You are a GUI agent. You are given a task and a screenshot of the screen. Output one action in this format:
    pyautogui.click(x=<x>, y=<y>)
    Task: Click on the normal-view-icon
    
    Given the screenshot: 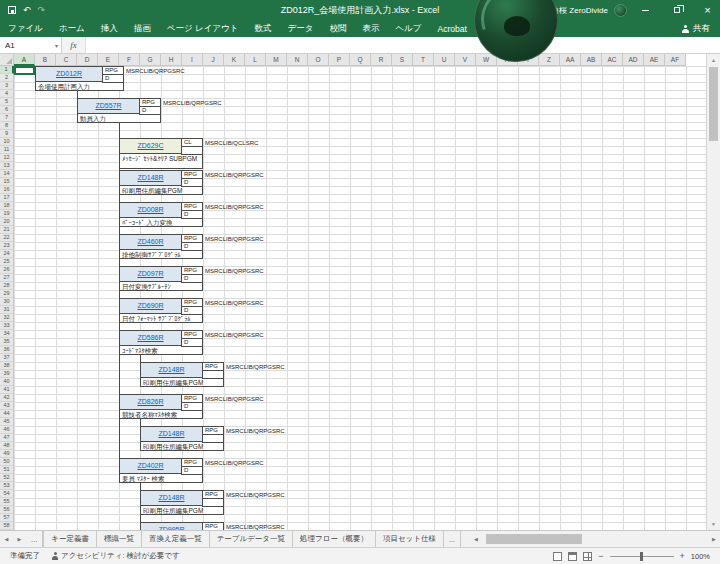 What is the action you would take?
    pyautogui.click(x=558, y=556)
    